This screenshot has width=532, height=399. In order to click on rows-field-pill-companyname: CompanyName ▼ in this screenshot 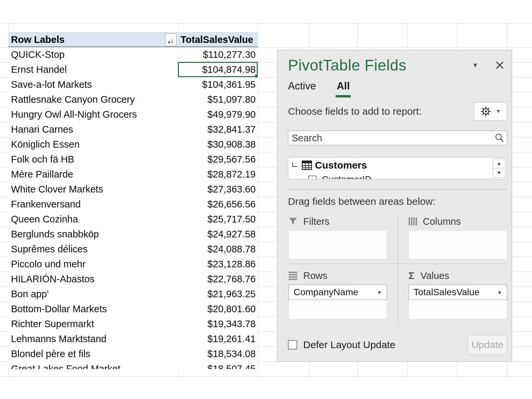, I will do `click(338, 292)`.